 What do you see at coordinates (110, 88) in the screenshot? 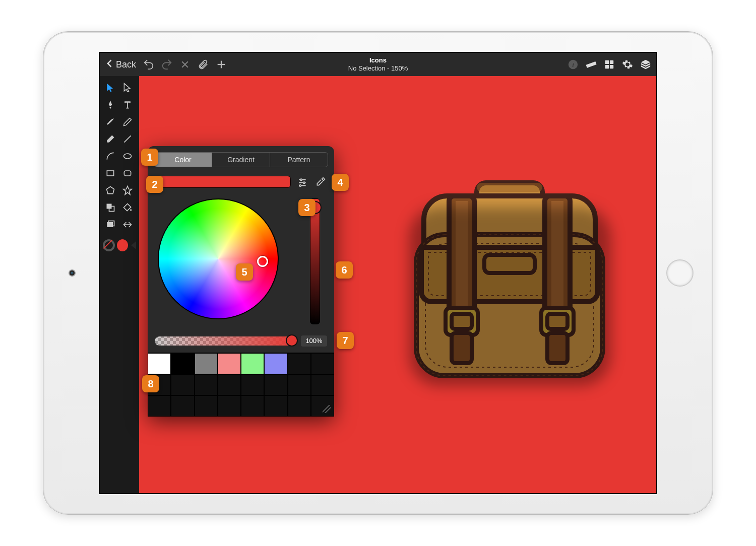
I see `selection-tool` at bounding box center [110, 88].